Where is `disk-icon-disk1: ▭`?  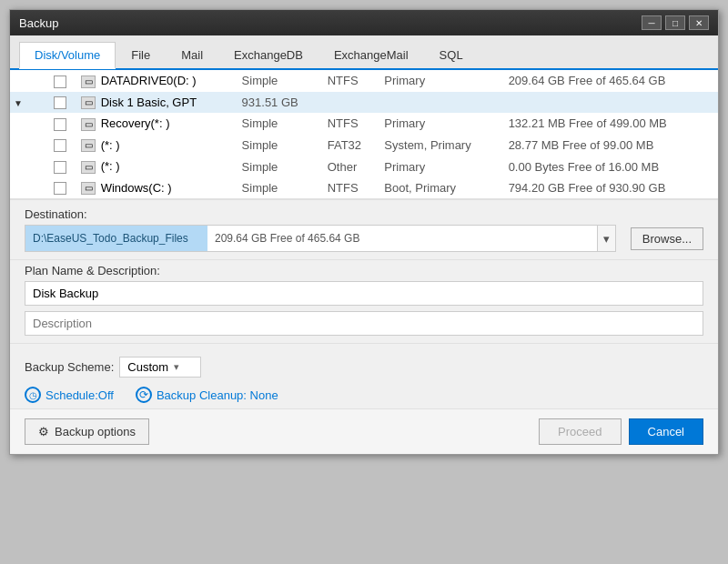
disk-icon-disk1: ▭ is located at coordinates (88, 103).